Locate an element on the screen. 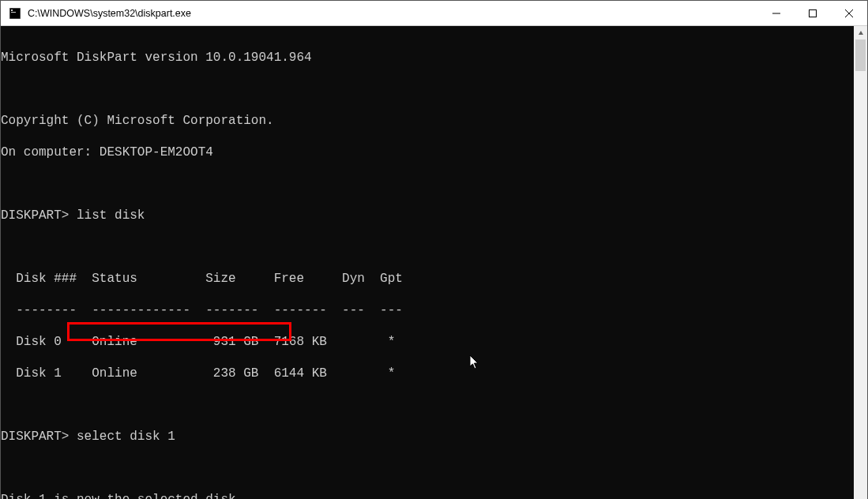 The width and height of the screenshot is (868, 499). terminal-prompt-line: DISKPART> select disk 1 is located at coordinates (427, 437).